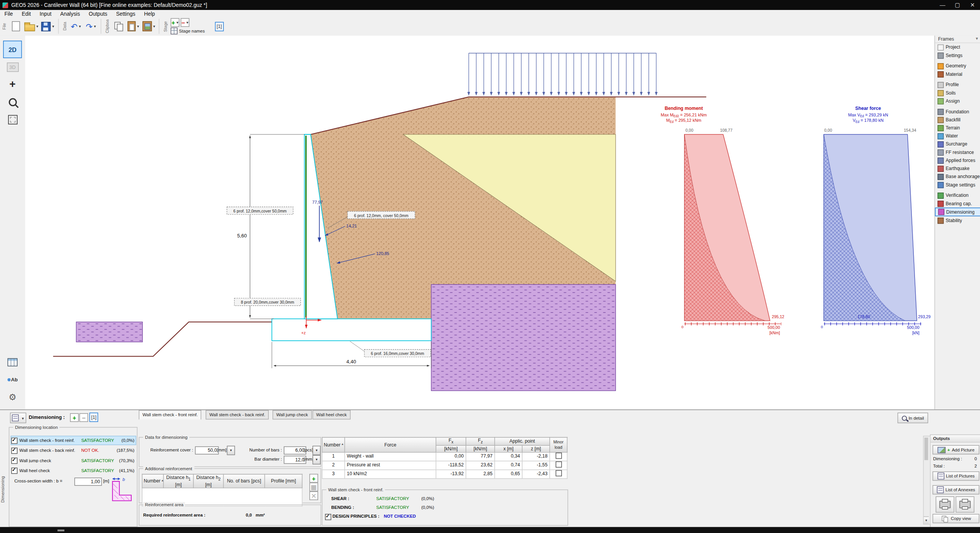  Describe the element at coordinates (957, 66) in the screenshot. I see `sidebar-item-geometry: Geometry` at that location.